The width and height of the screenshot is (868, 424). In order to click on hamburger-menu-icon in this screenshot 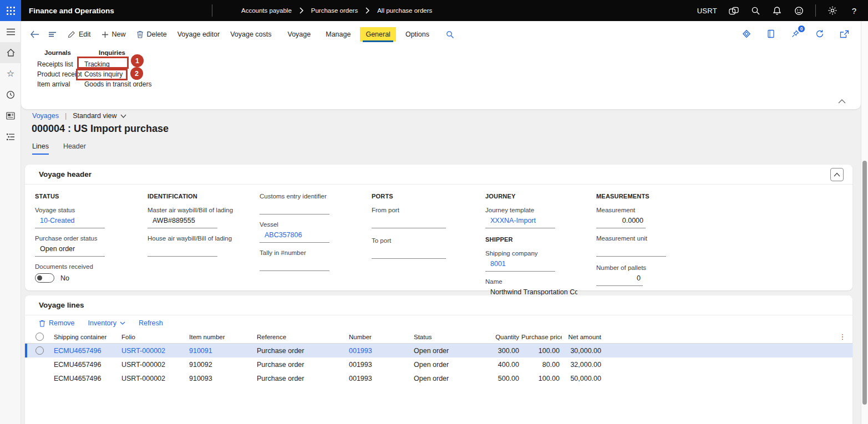, I will do `click(11, 32)`.